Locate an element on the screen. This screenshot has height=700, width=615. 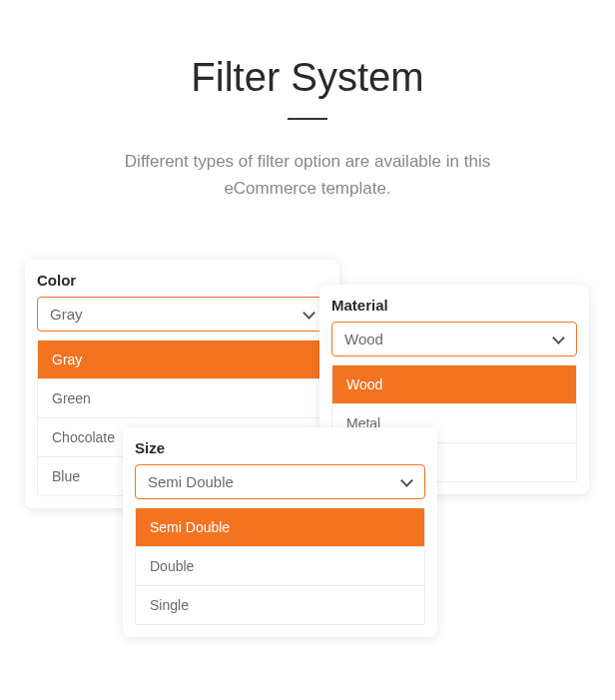
material-select: Wood is located at coordinates (454, 340).